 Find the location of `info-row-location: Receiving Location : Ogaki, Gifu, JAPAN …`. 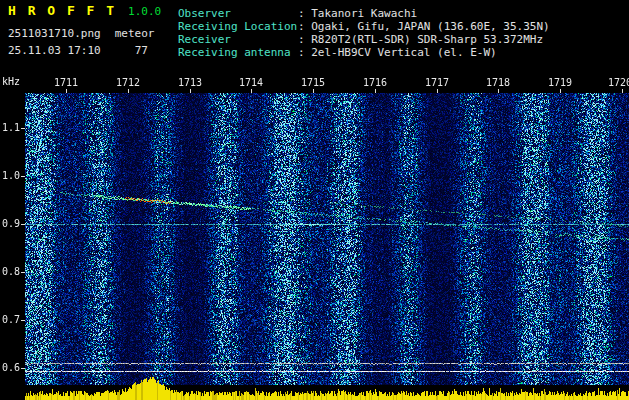

info-row-location: Receiving Location : Ogaki, Gifu, JAPAN … is located at coordinates (404, 26).